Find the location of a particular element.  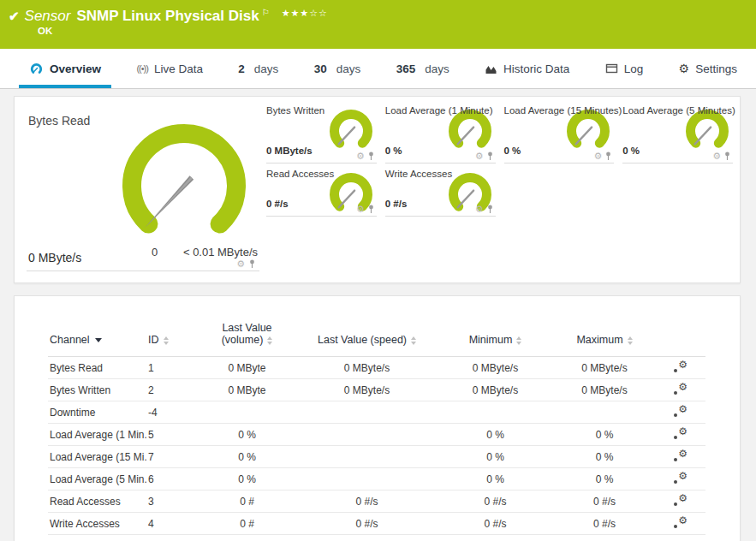

tab-label: Live Data is located at coordinates (178, 68).